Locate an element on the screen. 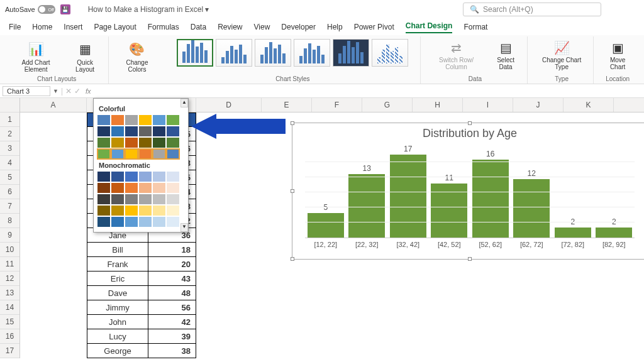  search-input: 🔍 Search (Alt+Q) is located at coordinates (532, 9).